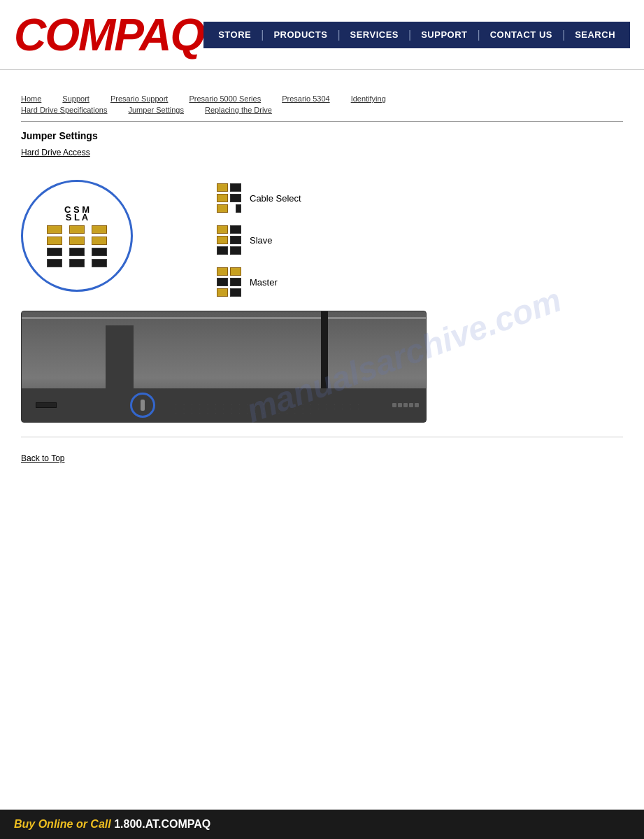  What do you see at coordinates (143, 405) in the screenshot?
I see `jumper-location-circle` at bounding box center [143, 405].